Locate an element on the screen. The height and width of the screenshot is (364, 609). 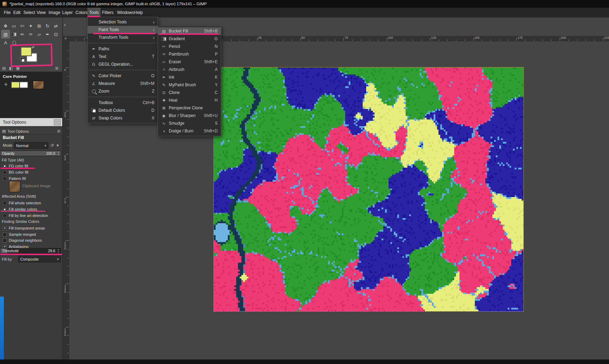
menu-item-color-picker: ✎ Color Picker O is located at coordinates (123, 76).